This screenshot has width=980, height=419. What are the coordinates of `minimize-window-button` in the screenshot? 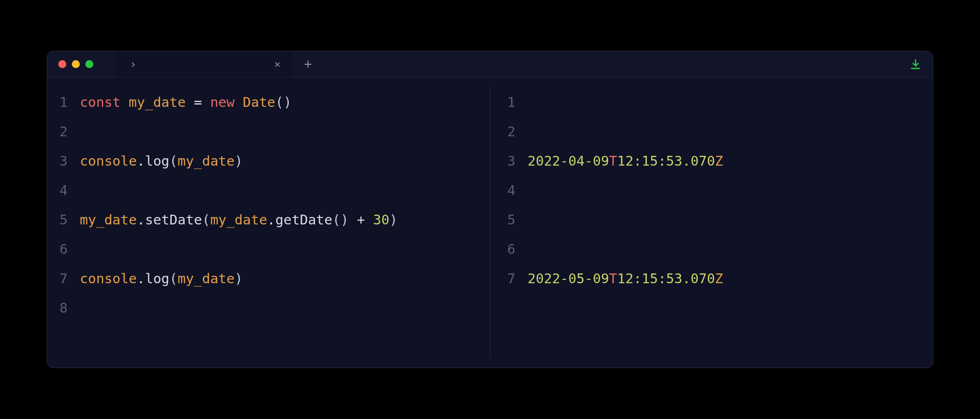 It's located at (76, 64).